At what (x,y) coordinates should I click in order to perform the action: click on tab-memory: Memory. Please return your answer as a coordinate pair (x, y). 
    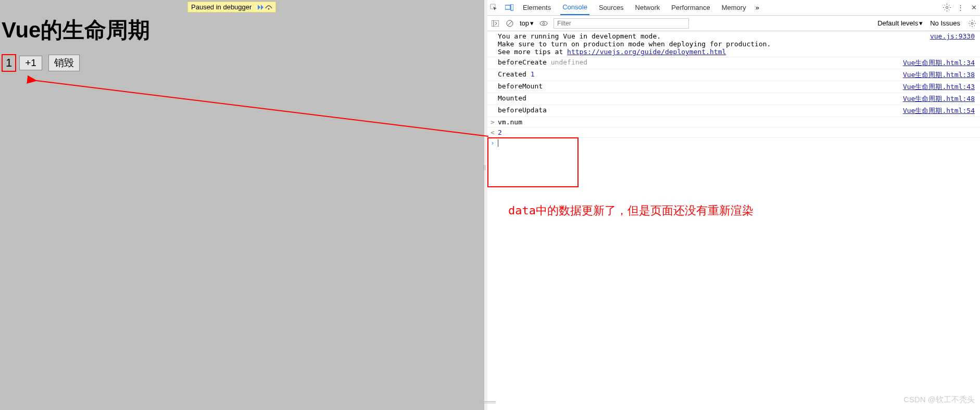
    Looking at the image, I should click on (734, 7).